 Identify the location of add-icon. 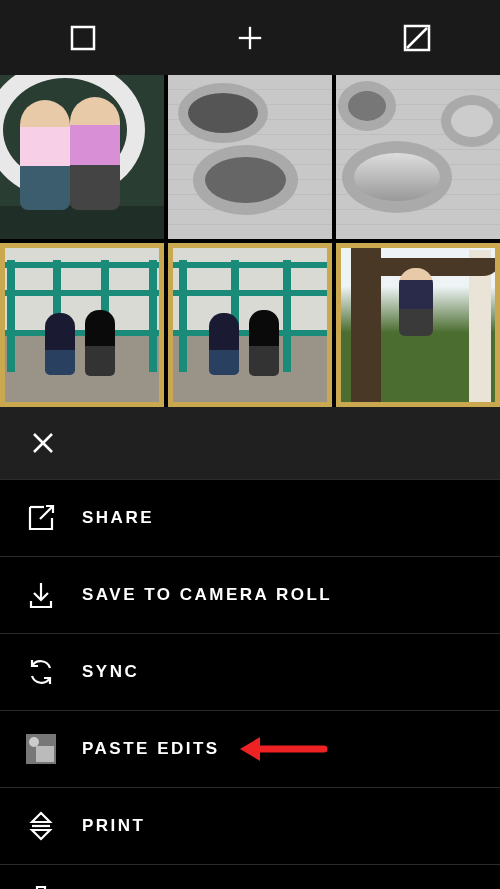
(250, 38).